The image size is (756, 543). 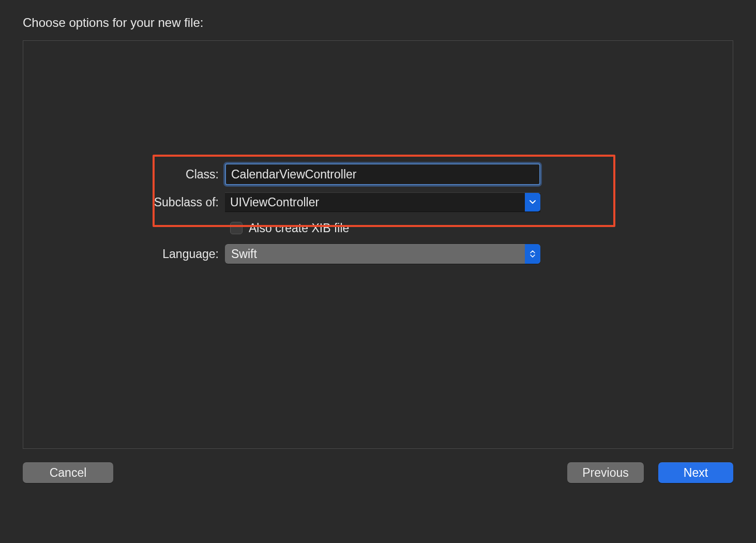 I want to click on language-popup: Swift, so click(x=383, y=254).